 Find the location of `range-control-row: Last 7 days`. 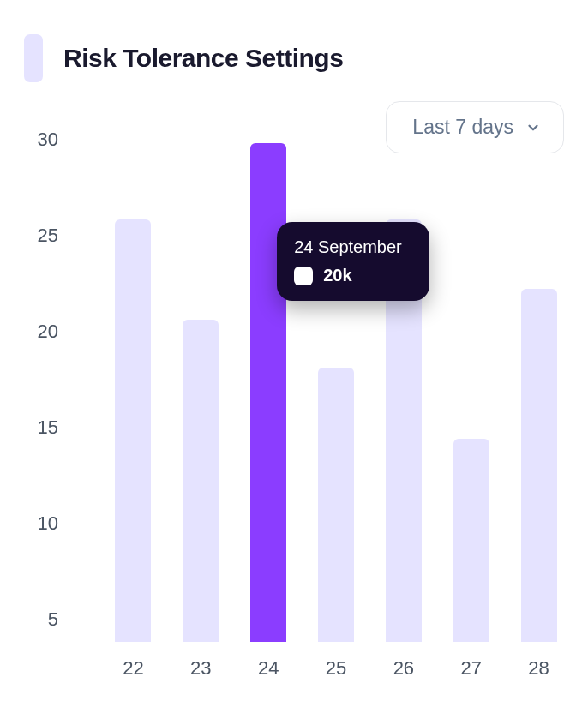

range-control-row: Last 7 days is located at coordinates (298, 127).